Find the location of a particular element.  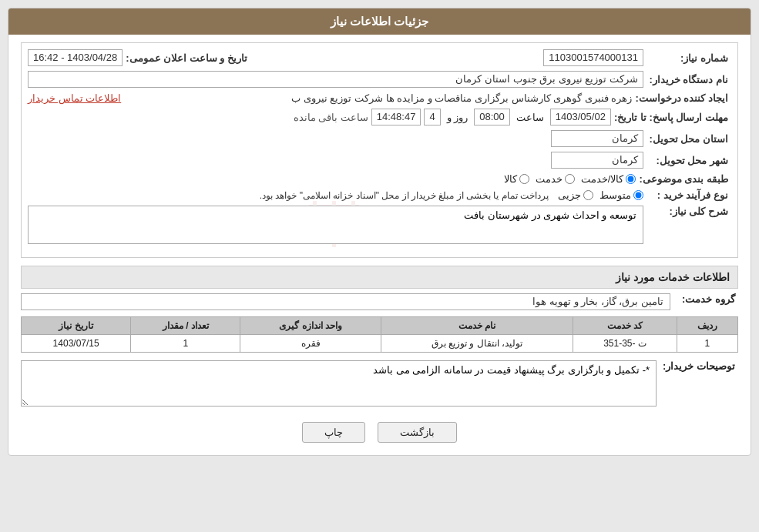

ijad-konande-row: ایجاد کننده درخواست: زهره فنبری گوهری کا… is located at coordinates (379, 99).